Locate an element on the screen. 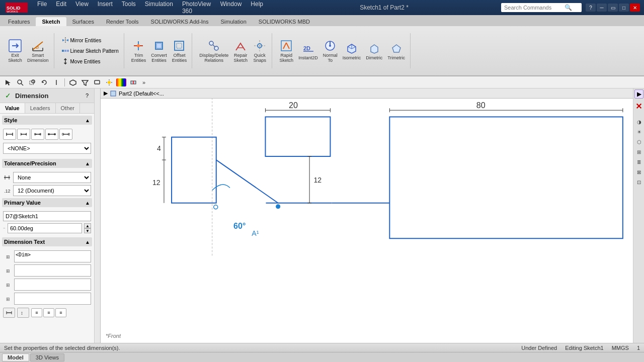 The width and height of the screenshot is (644, 362). menu-simulation: Simulation is located at coordinates (159, 8).